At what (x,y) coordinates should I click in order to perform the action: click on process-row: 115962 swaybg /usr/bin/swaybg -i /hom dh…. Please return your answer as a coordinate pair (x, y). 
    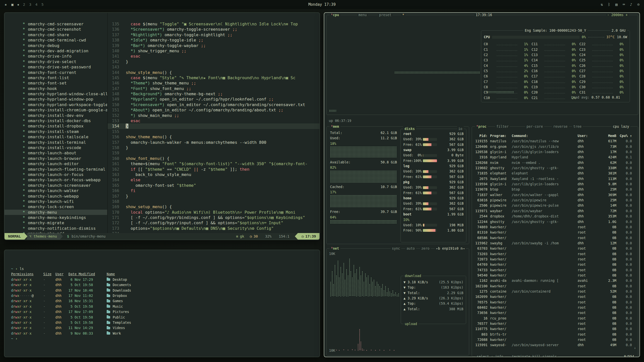
    Looking at the image, I should click on (555, 243).